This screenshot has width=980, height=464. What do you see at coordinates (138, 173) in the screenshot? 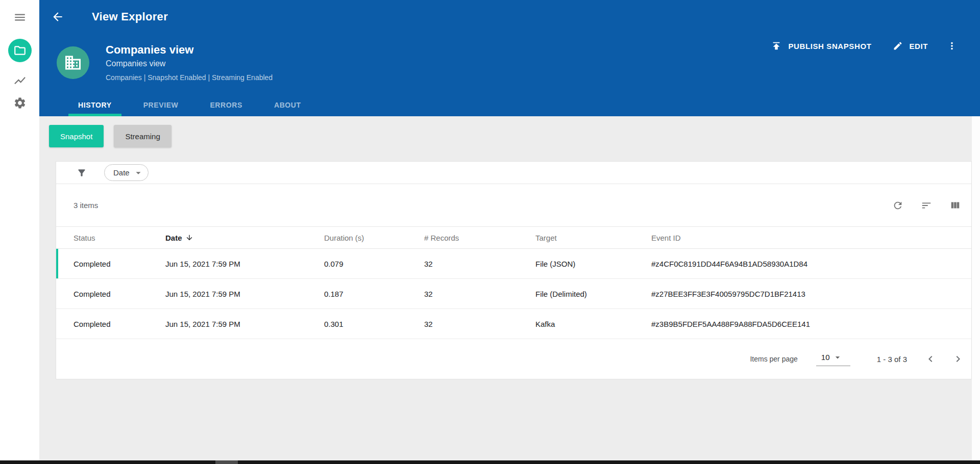
I see `chevron-down-icon` at bounding box center [138, 173].